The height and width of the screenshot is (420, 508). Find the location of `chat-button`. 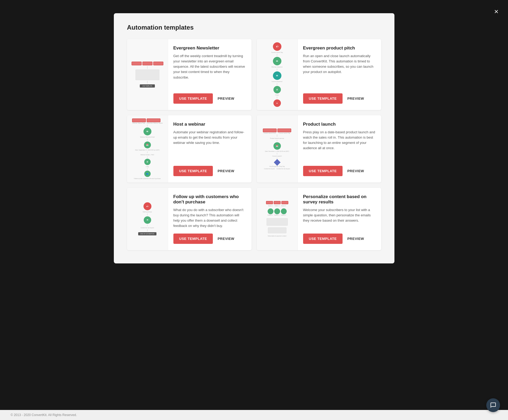

chat-button is located at coordinates (493, 405).